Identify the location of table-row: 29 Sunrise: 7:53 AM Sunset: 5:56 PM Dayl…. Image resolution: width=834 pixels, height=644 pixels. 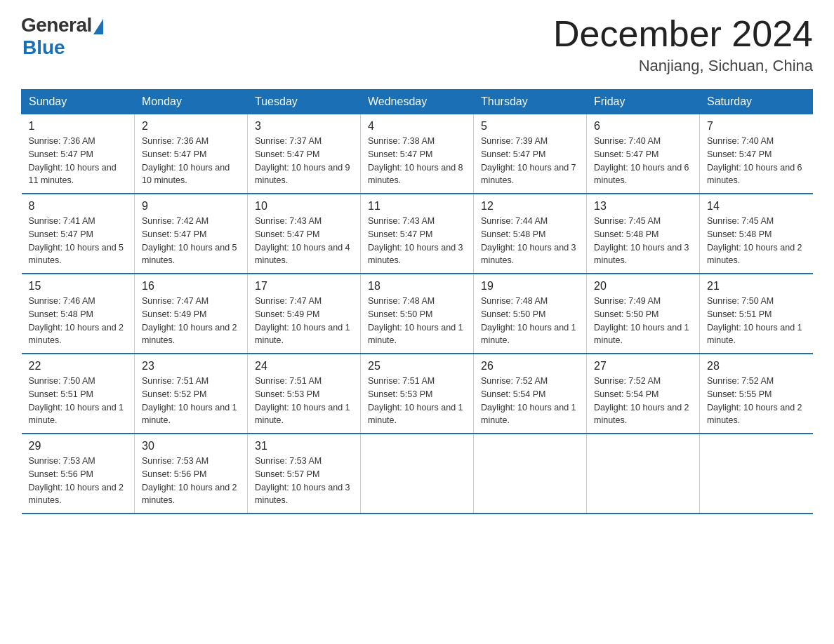
(79, 474).